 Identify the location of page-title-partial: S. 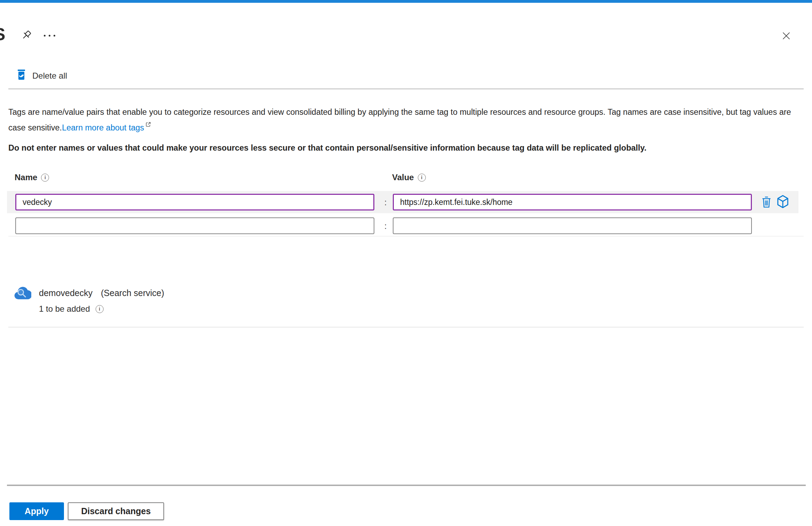
(3, 34).